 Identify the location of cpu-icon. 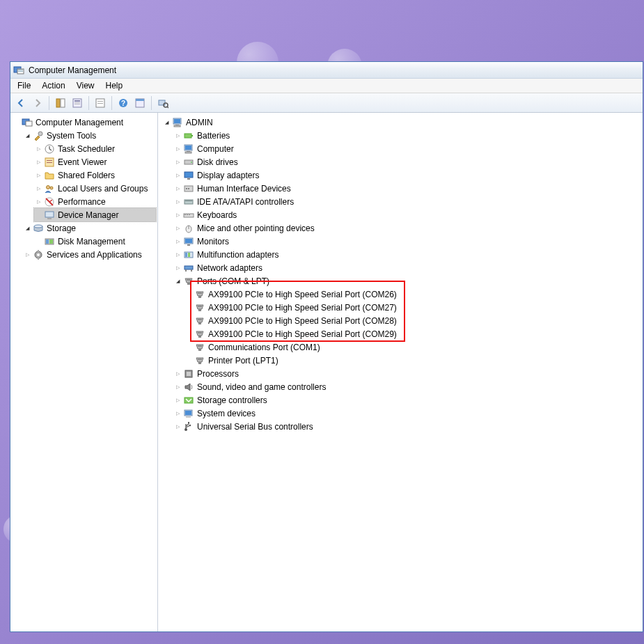
(189, 374).